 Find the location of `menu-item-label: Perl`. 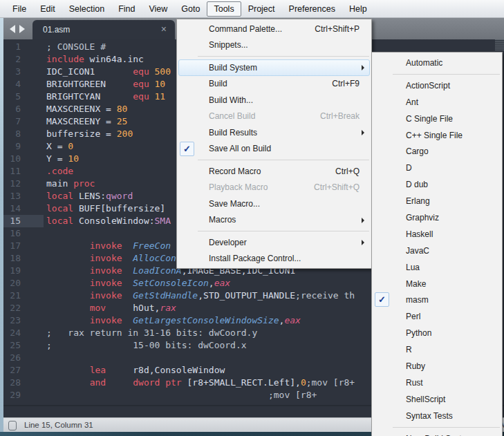

menu-item-label: Perl is located at coordinates (413, 316).